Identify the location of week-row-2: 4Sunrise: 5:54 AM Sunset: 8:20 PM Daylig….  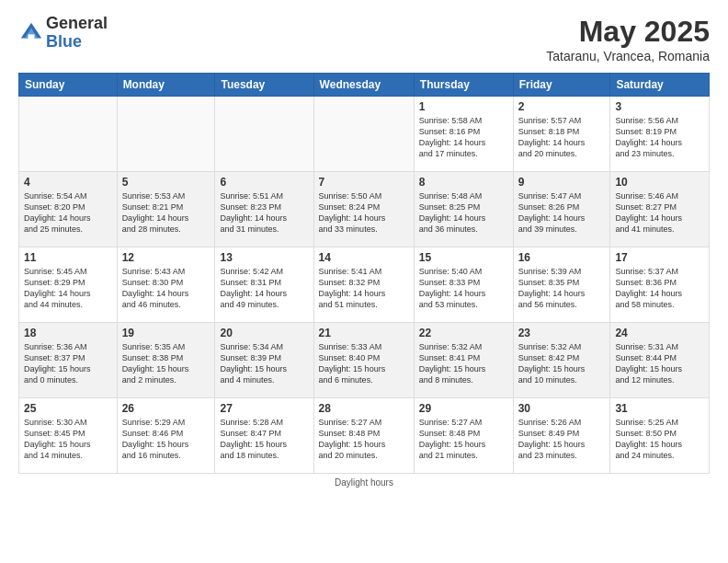
(364, 210).